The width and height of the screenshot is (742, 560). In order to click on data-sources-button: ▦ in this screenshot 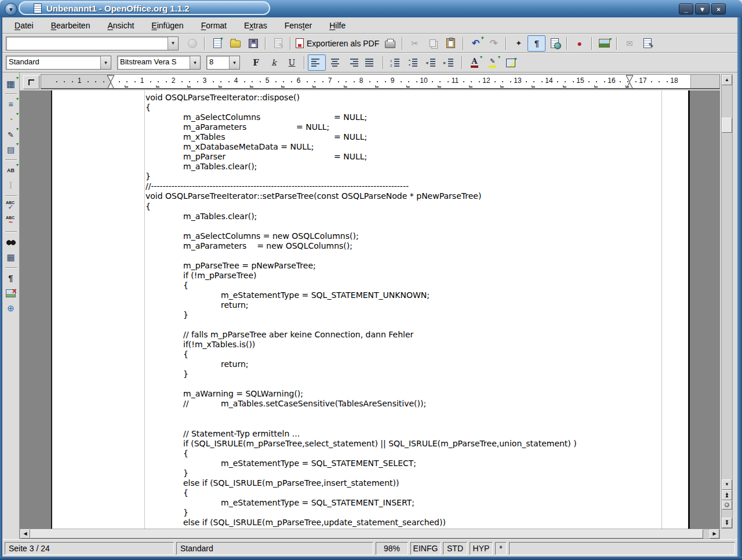, I will do `click(11, 257)`.